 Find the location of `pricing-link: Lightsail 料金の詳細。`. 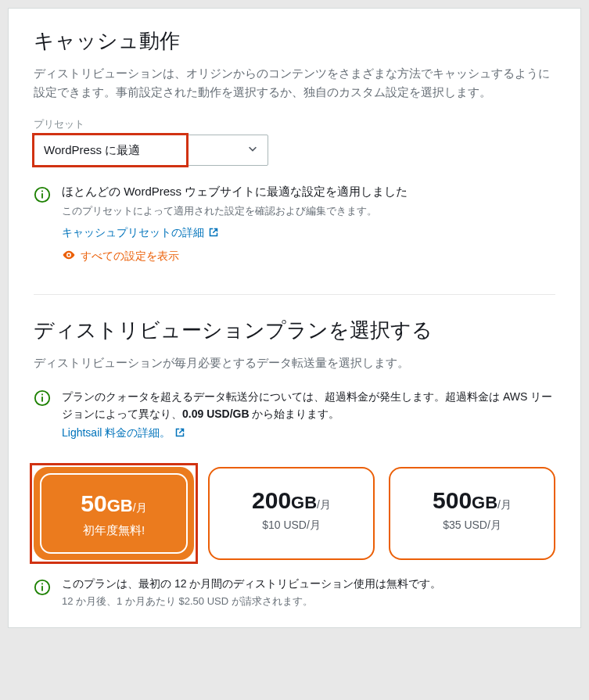

pricing-link: Lightsail 料金の詳細。 is located at coordinates (116, 433).